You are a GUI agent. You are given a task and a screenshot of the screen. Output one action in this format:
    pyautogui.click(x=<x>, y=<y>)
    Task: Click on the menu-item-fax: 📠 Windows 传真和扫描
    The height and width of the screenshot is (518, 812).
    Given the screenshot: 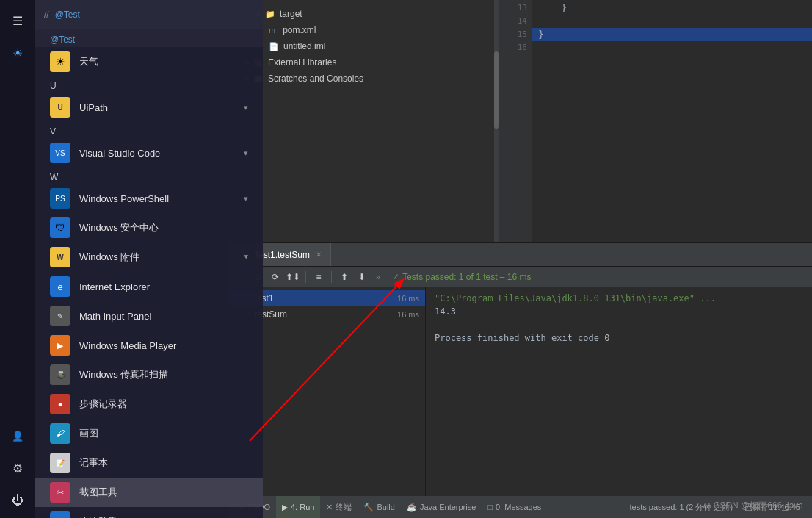 What is the action you would take?
    pyautogui.click(x=149, y=375)
    